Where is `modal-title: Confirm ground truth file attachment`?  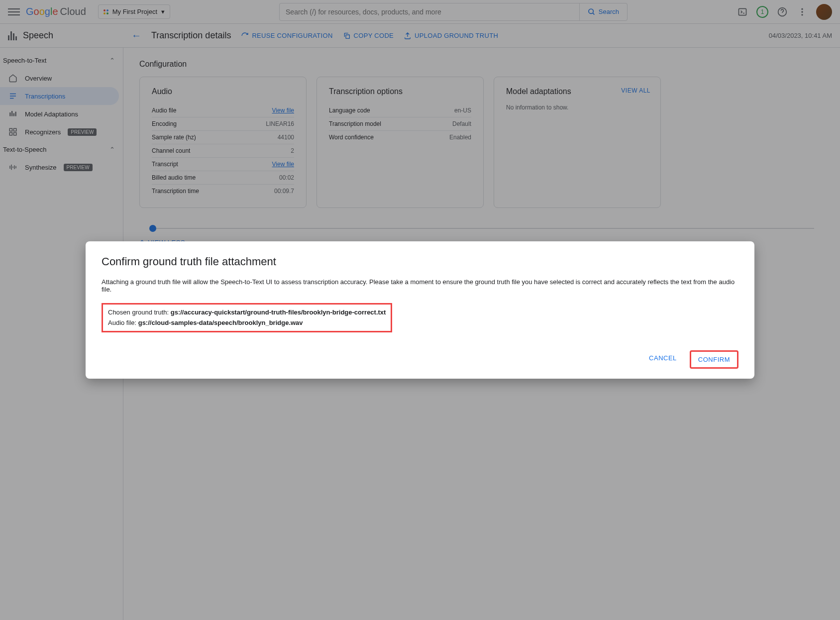 modal-title: Confirm ground truth file attachment is located at coordinates (420, 262).